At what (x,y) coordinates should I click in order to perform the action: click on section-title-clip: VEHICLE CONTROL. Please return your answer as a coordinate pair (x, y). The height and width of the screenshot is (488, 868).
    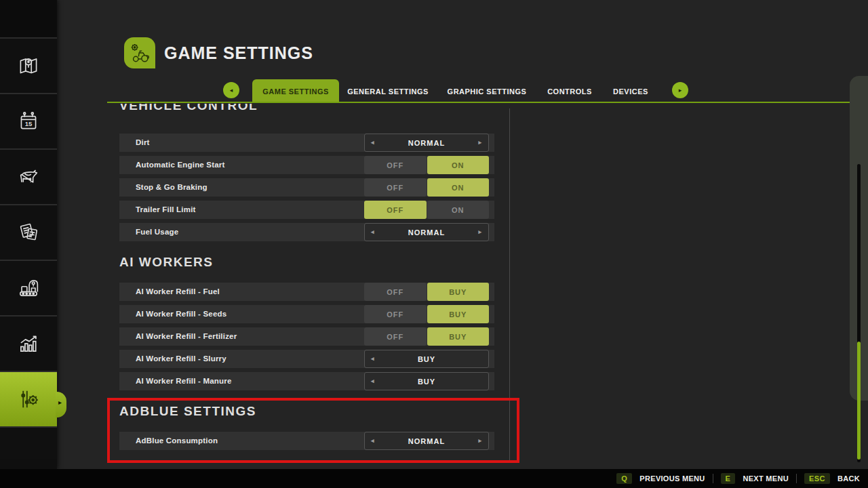
    Looking at the image, I should click on (255, 113).